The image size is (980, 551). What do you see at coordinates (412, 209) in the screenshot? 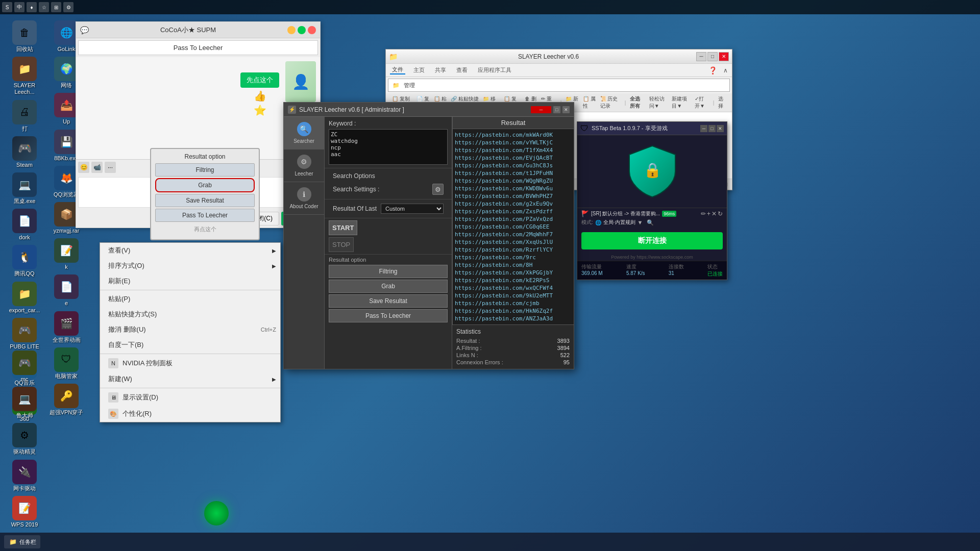
I see `resultat-of-last-select: Custom` at bounding box center [412, 209].